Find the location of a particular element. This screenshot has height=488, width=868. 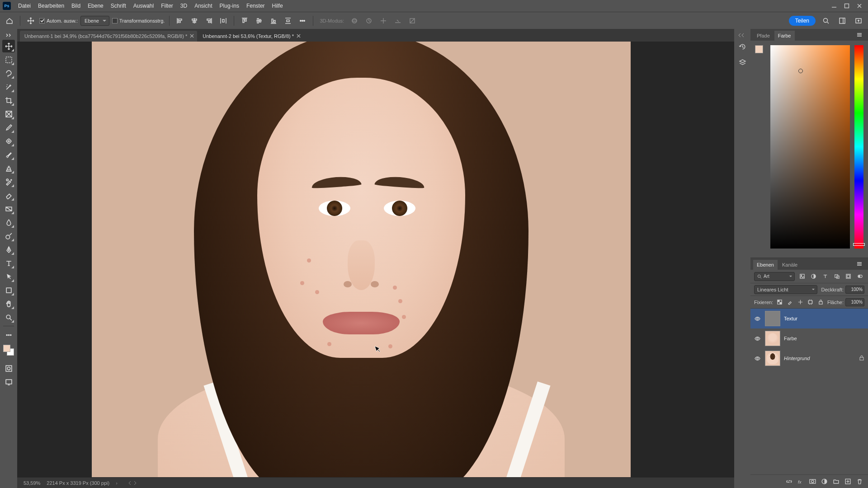

fx-icon: fx is located at coordinates (801, 482).